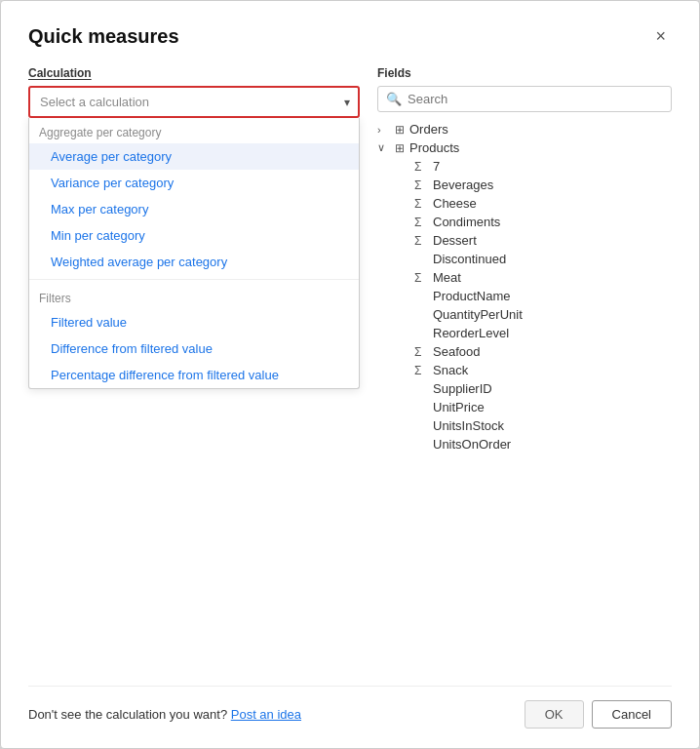  Describe the element at coordinates (458, 408) in the screenshot. I see `field-unitprice-label: UnitPrice` at that location.